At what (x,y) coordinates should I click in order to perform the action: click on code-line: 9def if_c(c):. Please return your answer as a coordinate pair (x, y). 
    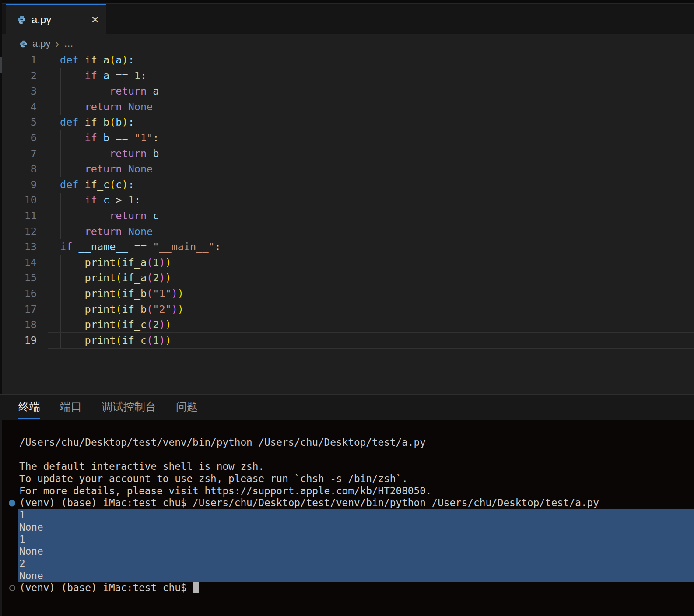
    Looking at the image, I should click on (347, 185).